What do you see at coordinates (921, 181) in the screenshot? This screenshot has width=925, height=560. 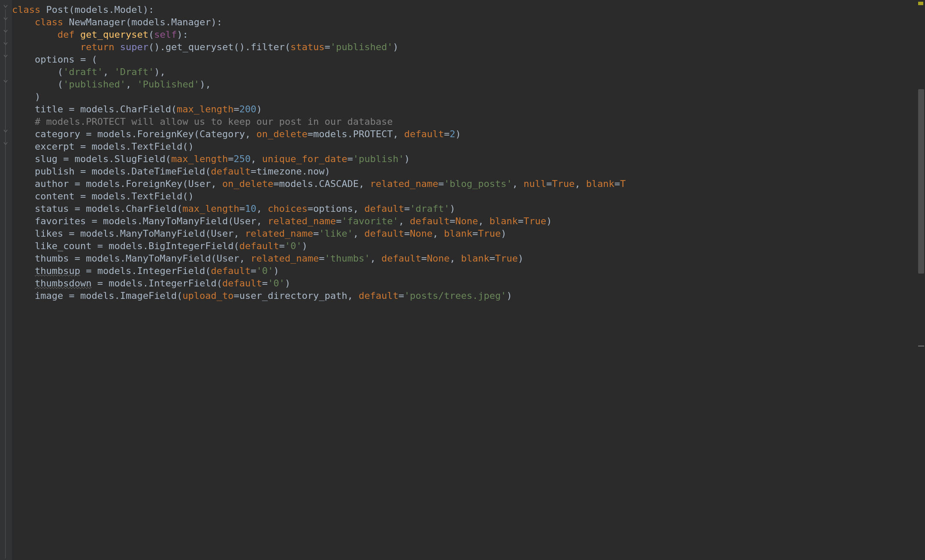 I see `scrollbar-thumb` at bounding box center [921, 181].